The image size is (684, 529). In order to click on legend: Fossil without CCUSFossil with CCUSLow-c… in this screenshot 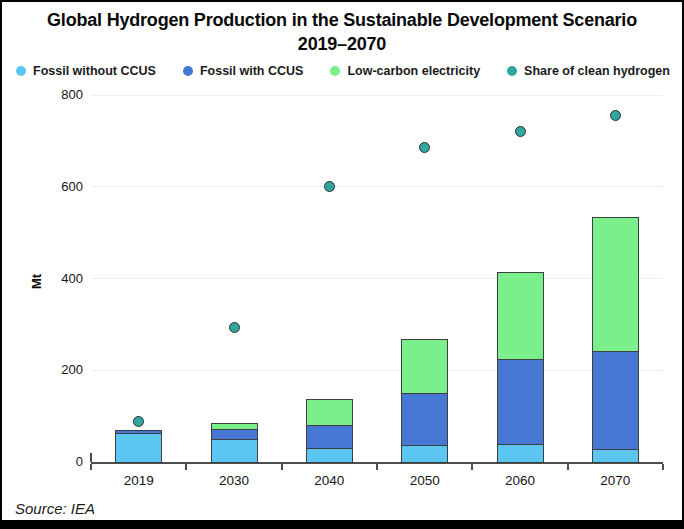, I will do `click(343, 71)`.